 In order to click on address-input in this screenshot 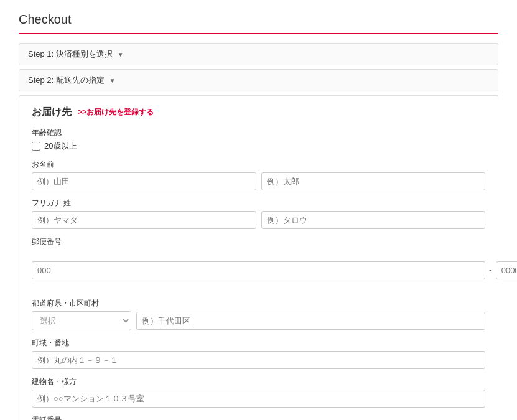, I will do `click(259, 360)`.